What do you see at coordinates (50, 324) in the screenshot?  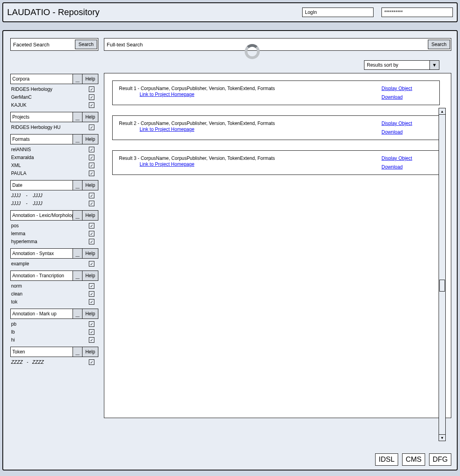 I see `facet-item-label: pb` at bounding box center [50, 324].